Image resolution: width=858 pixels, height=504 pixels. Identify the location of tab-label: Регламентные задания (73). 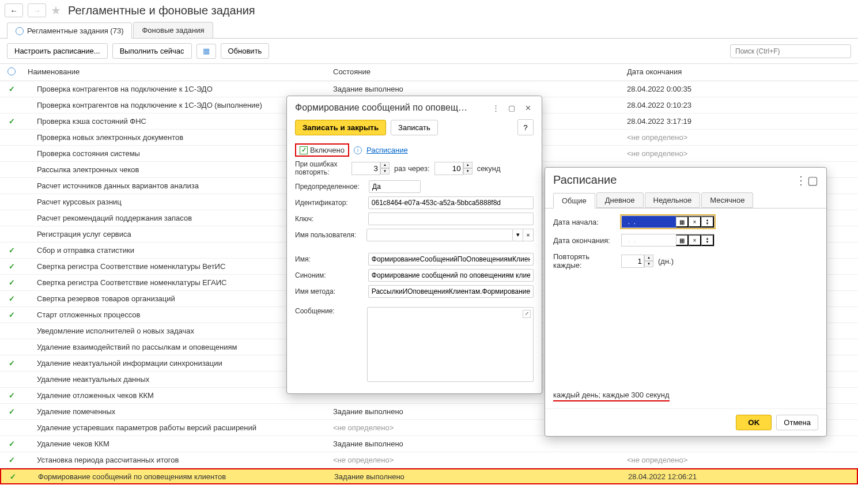
(75, 31).